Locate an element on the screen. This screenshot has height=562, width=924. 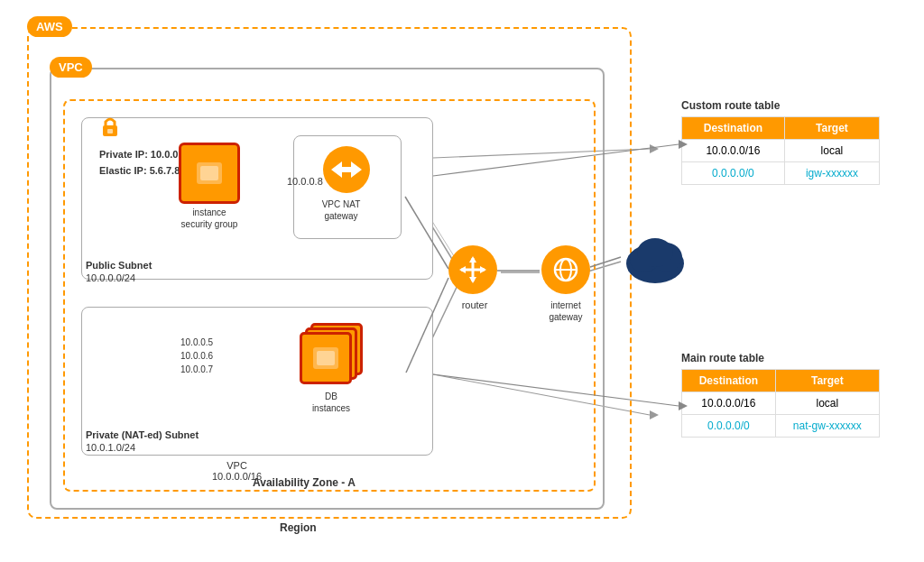
router-label: router is located at coordinates (475, 305).